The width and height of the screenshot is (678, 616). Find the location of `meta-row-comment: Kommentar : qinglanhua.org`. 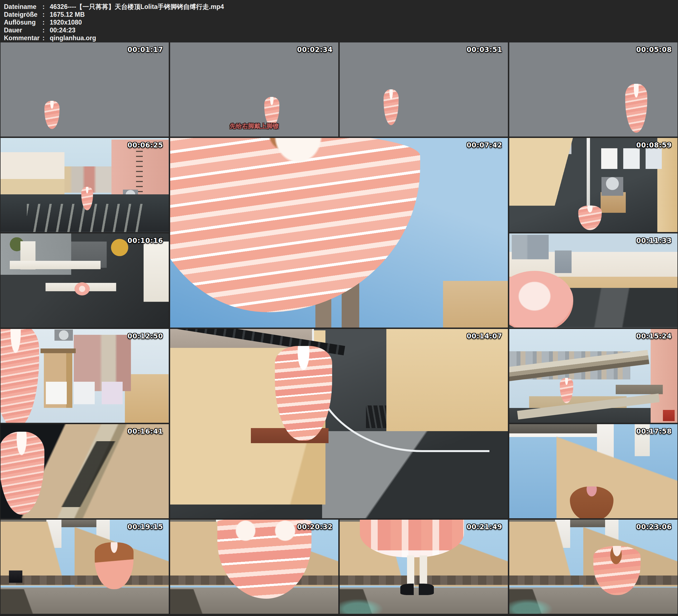

meta-row-comment: Kommentar : qinglanhua.org is located at coordinates (341, 38).